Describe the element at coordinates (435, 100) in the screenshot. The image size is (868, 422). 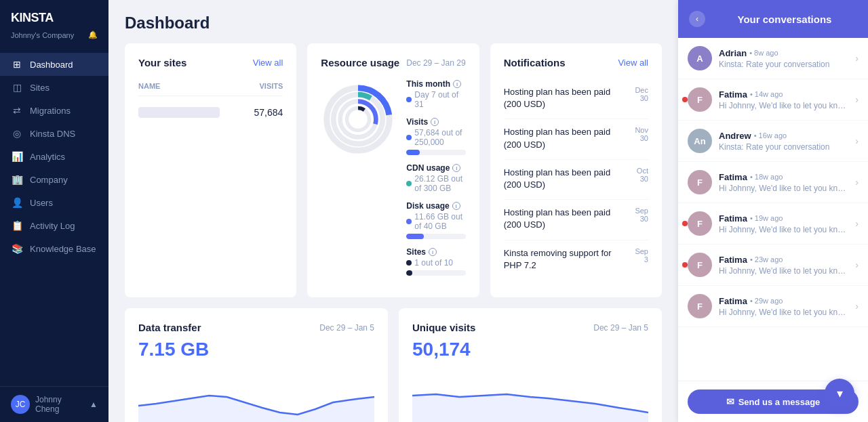
I see `this-month-value: Day 7 out of 31` at that location.